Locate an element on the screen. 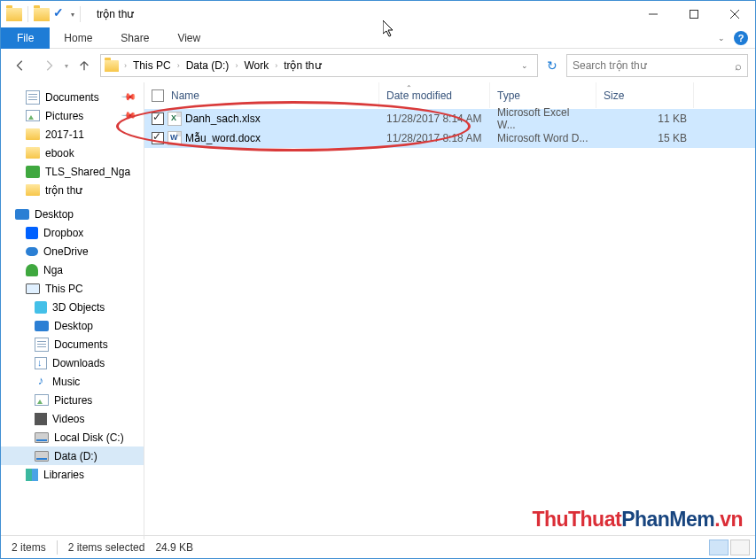  minimize-button is located at coordinates (653, 14).